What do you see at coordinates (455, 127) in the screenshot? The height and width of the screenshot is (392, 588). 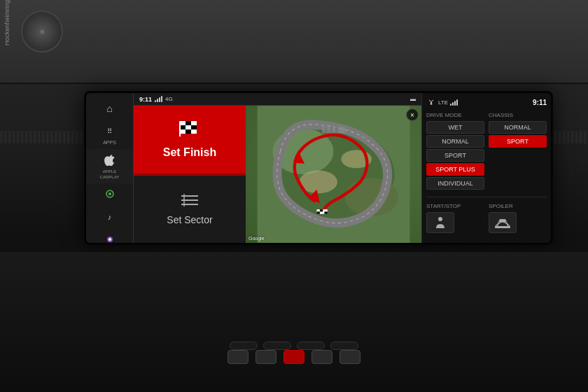 I see `drive-mode-wet: WET` at bounding box center [455, 127].